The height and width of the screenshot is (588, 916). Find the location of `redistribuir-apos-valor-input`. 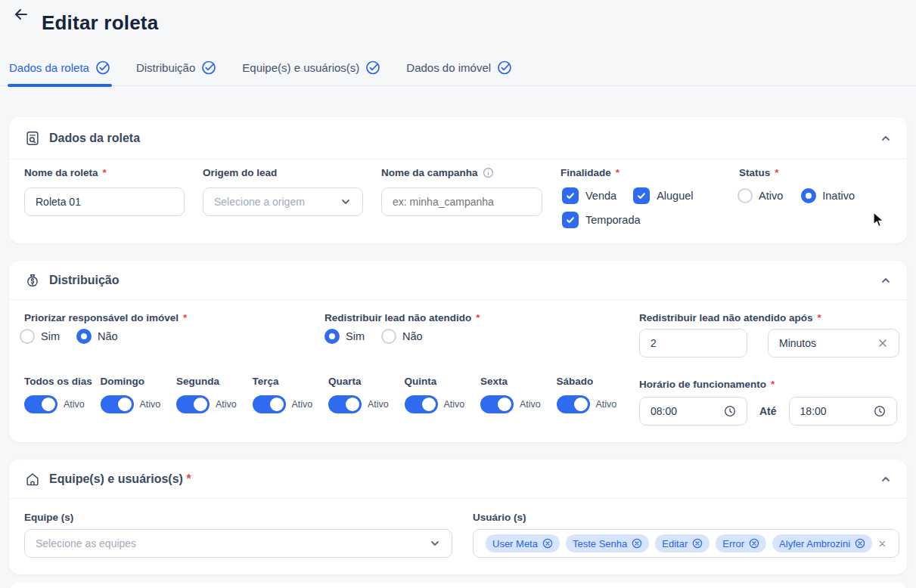

redistribuir-apos-valor-input is located at coordinates (693, 343).